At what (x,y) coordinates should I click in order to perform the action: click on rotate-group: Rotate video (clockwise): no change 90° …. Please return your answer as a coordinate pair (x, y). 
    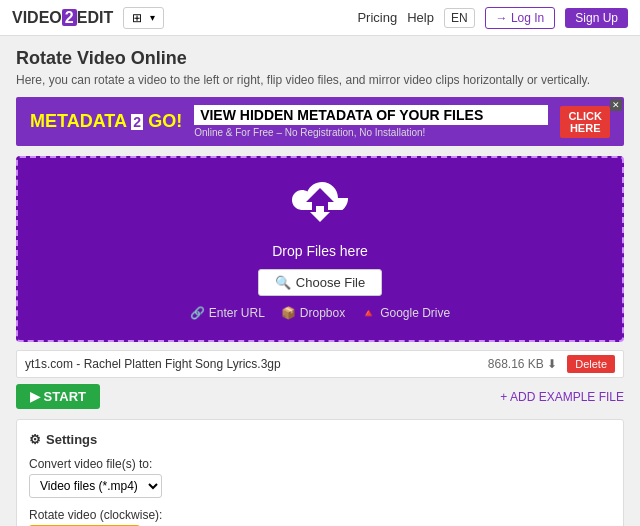
    Looking at the image, I should click on (320, 517).